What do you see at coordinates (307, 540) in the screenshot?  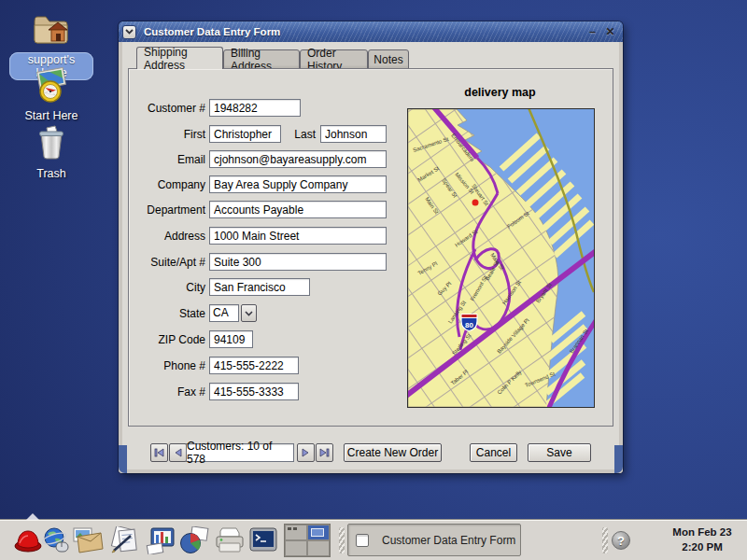 I see `workspace-switcher` at bounding box center [307, 540].